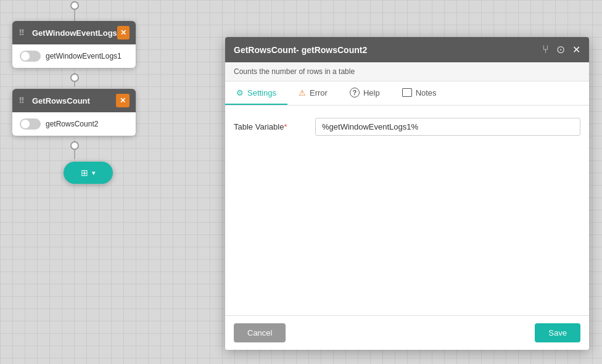 This screenshot has width=602, height=364. I want to click on form-row-table-variable: Table Variable*, so click(407, 127).